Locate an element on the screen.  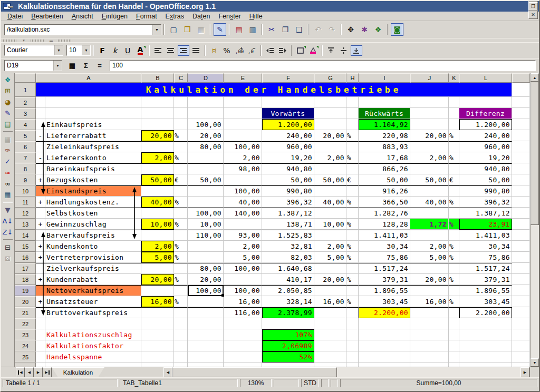
cell-I19: 1.896,55 is located at coordinates (384, 291).